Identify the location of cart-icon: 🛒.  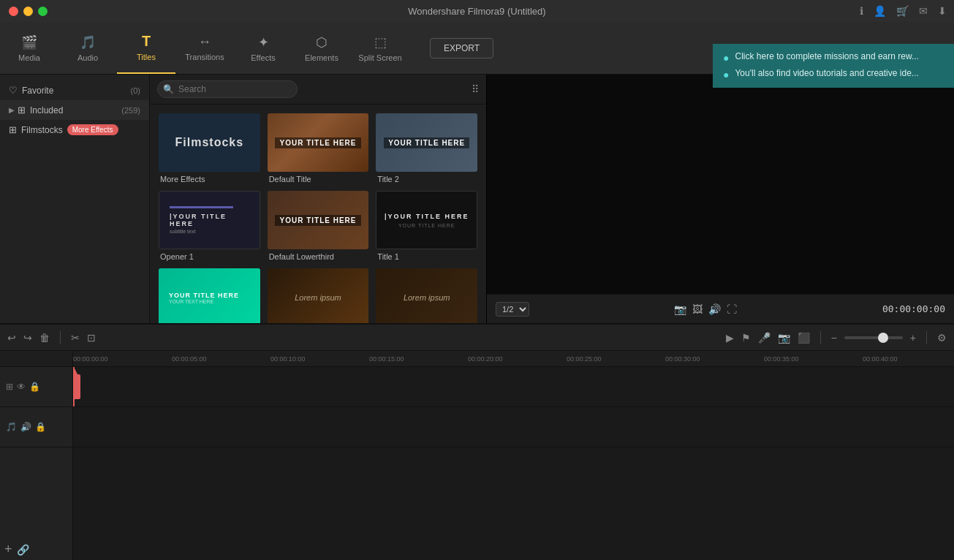
(902, 11).